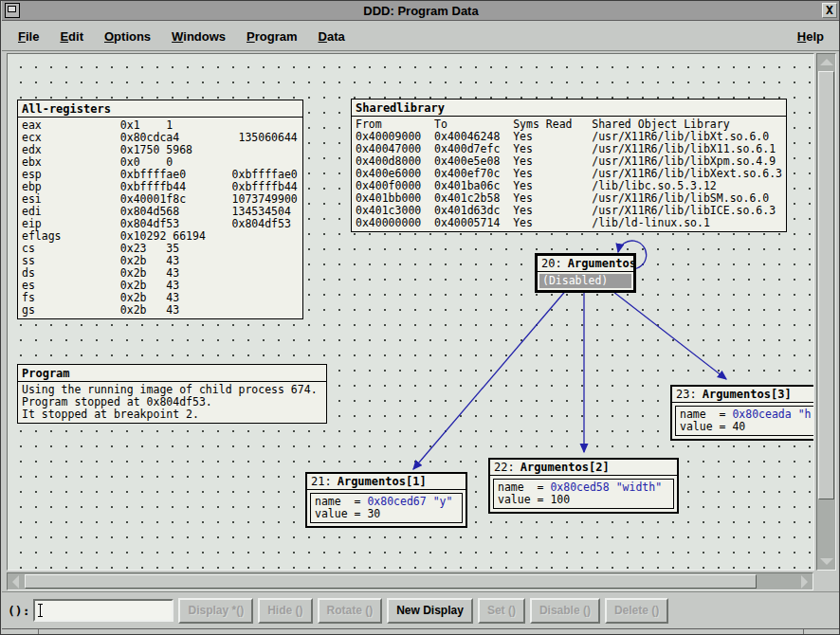  What do you see at coordinates (565, 467) in the screenshot?
I see `node-22-name: Argumentos[2]` at bounding box center [565, 467].